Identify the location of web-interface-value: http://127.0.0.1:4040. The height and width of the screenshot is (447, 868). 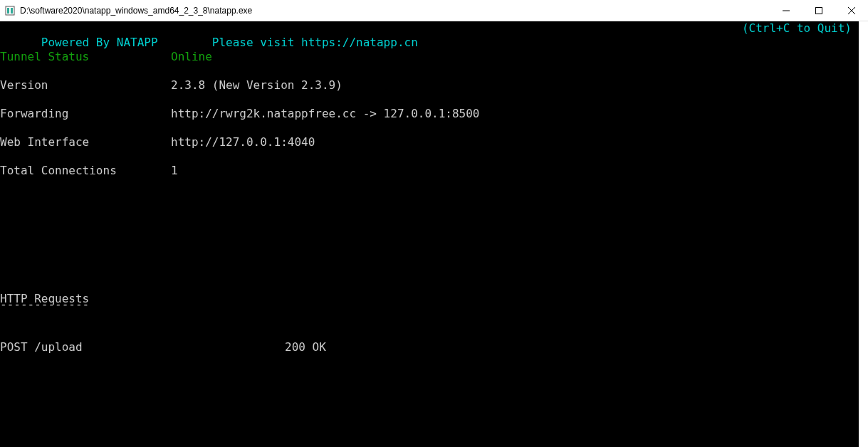
(243, 142).